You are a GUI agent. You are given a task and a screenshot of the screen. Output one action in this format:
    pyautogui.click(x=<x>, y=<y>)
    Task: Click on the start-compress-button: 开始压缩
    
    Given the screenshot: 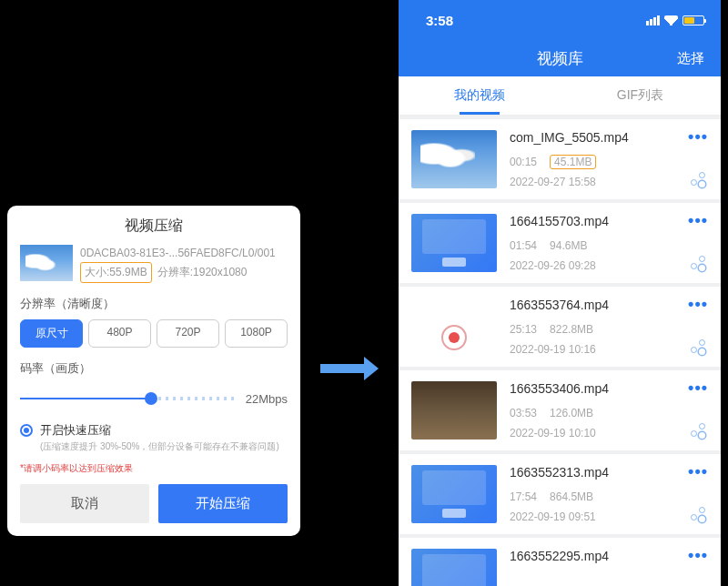 What is the action you would take?
    pyautogui.click(x=223, y=504)
    